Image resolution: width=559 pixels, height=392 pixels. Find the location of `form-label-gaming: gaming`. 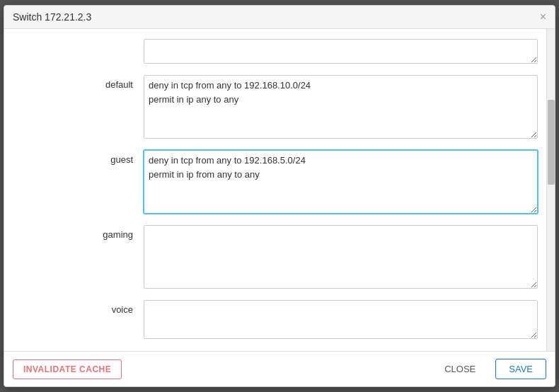

form-label-gaming: gaming is located at coordinates (78, 232).